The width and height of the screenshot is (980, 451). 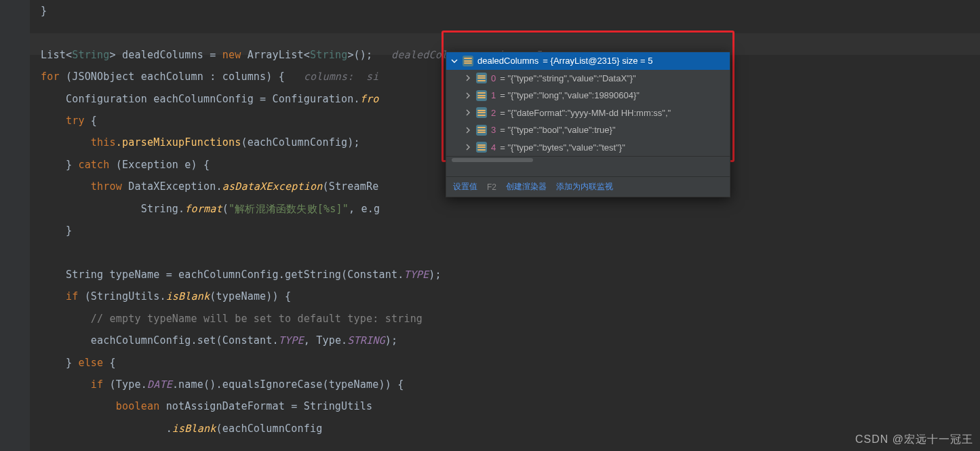 I want to click on code-text: ArrayList, so click(x=272, y=55).